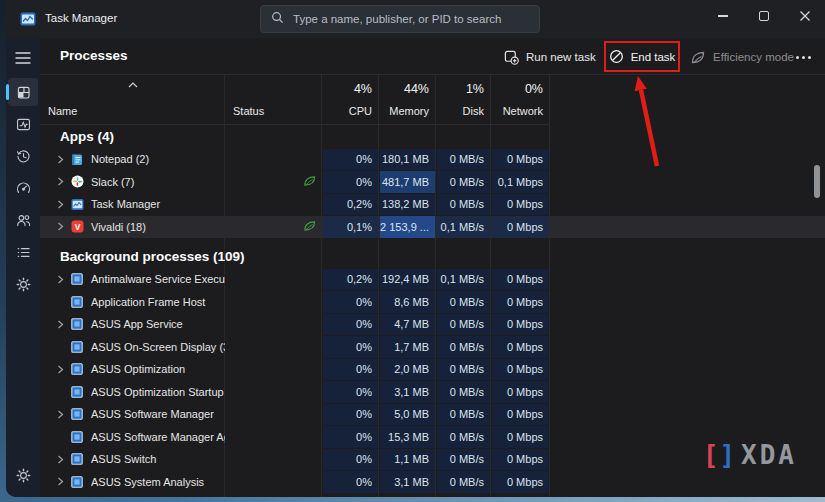 The width and height of the screenshot is (825, 502). What do you see at coordinates (350, 100) in the screenshot?
I see `column-header-cpu: 4% CPU` at bounding box center [350, 100].